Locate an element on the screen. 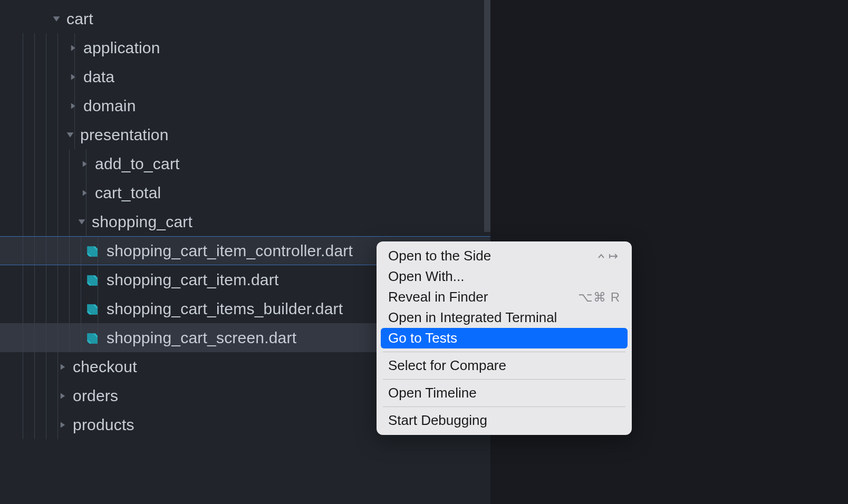  menu-label: Start Debugging is located at coordinates (438, 421).